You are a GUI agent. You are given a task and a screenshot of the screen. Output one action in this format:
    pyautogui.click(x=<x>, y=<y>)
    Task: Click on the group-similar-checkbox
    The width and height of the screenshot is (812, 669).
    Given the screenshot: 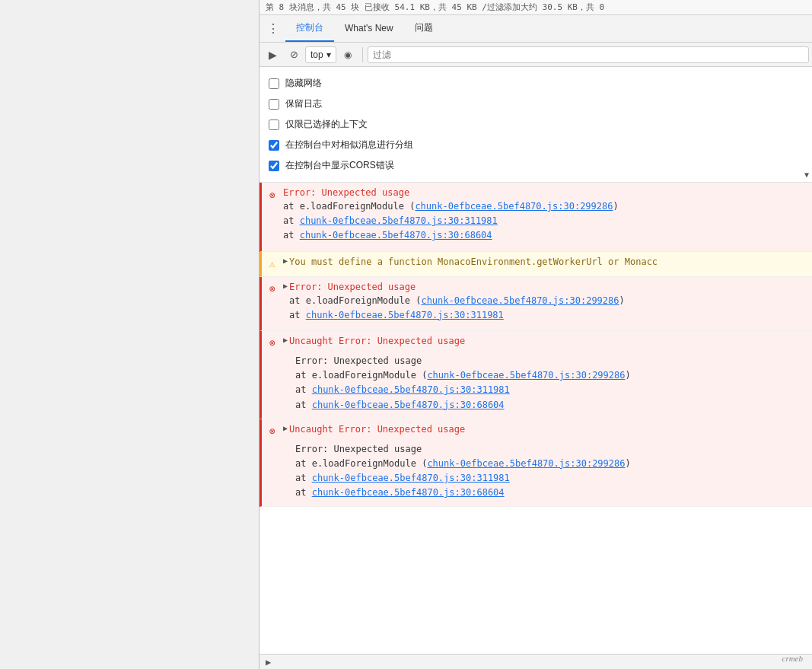 What is the action you would take?
    pyautogui.click(x=274, y=145)
    